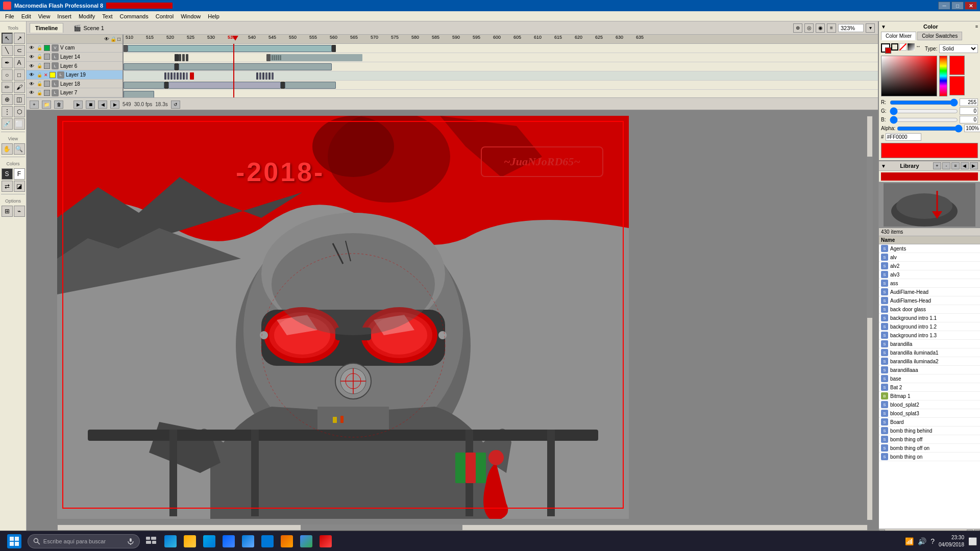 The width and height of the screenshot is (980, 551). Describe the element at coordinates (46, 28) in the screenshot. I see `timeline-tab: Timeline` at that location.